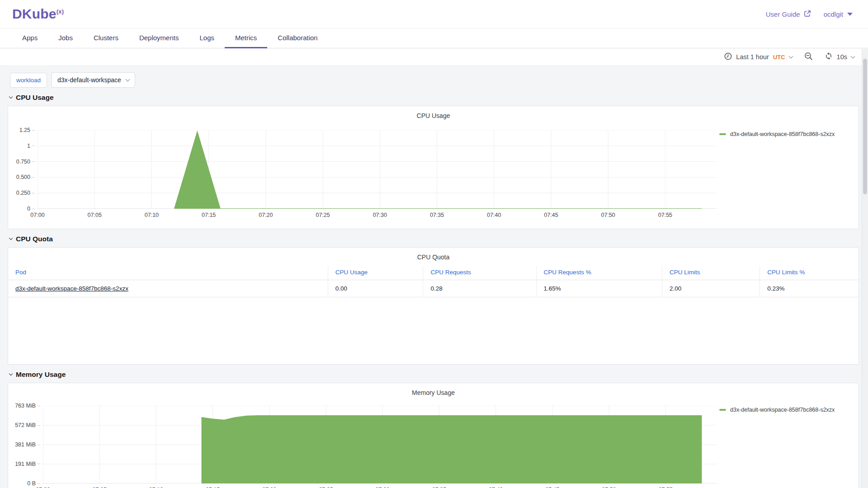  Describe the element at coordinates (439, 375) in the screenshot. I see `section-header-memory-usage: Memory Usage` at that location.